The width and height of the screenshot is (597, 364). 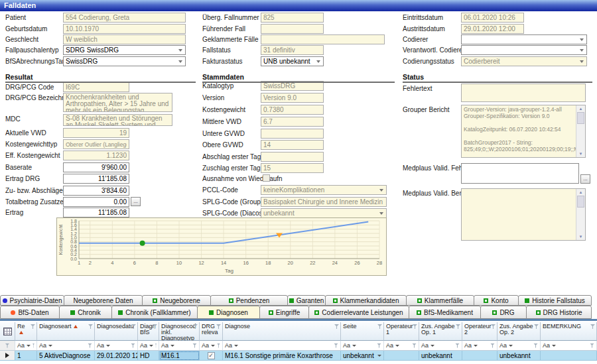 What do you see at coordinates (519, 332) in the screenshot?
I see `column-header-zus-angabe-op-2: Zus. Angabe Op. 2` at bounding box center [519, 332].